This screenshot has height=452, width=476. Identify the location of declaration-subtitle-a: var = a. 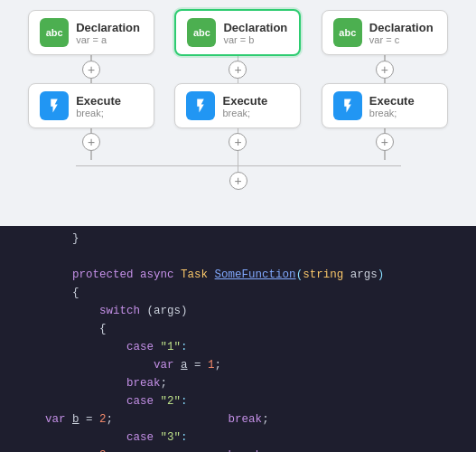
(108, 40).